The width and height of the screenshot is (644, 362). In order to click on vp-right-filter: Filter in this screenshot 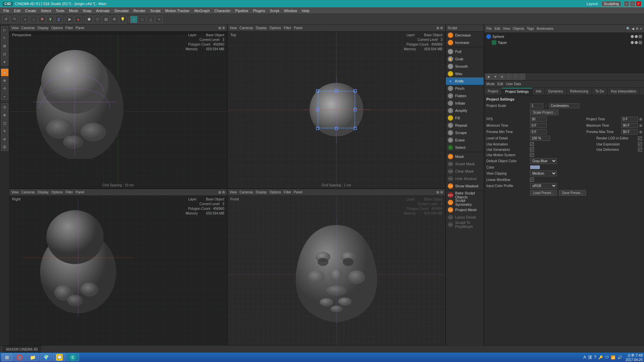, I will do `click(69, 192)`.